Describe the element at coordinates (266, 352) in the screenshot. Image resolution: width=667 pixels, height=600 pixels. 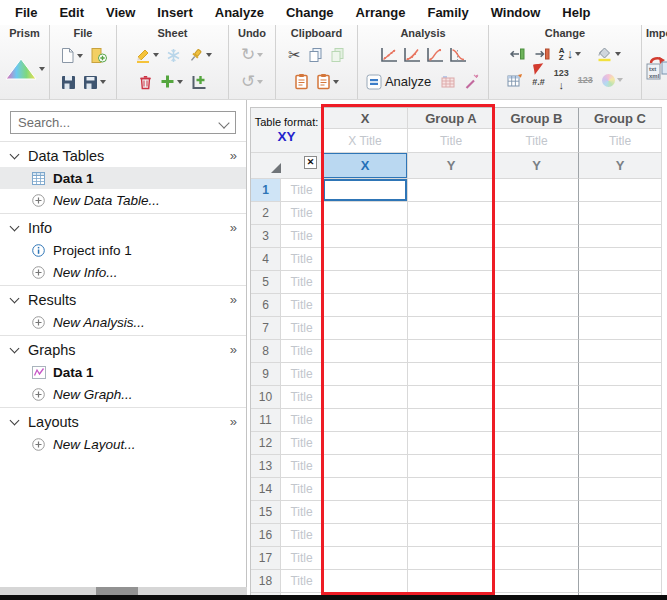
I see `row-number: 8` at that location.